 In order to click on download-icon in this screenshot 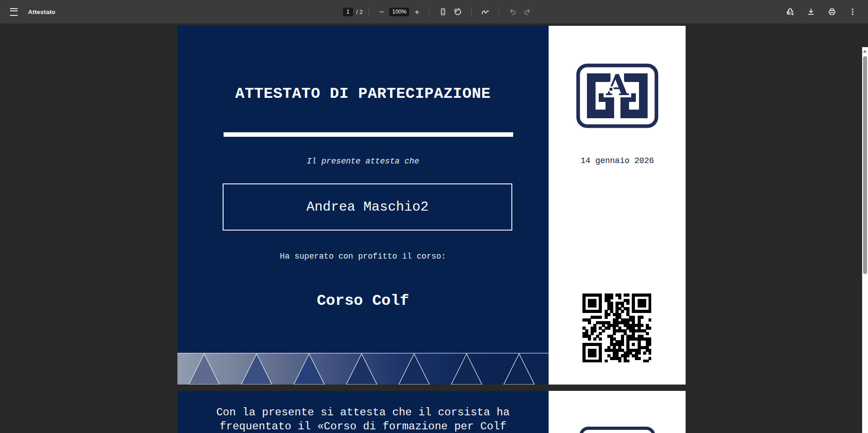, I will do `click(811, 12)`.